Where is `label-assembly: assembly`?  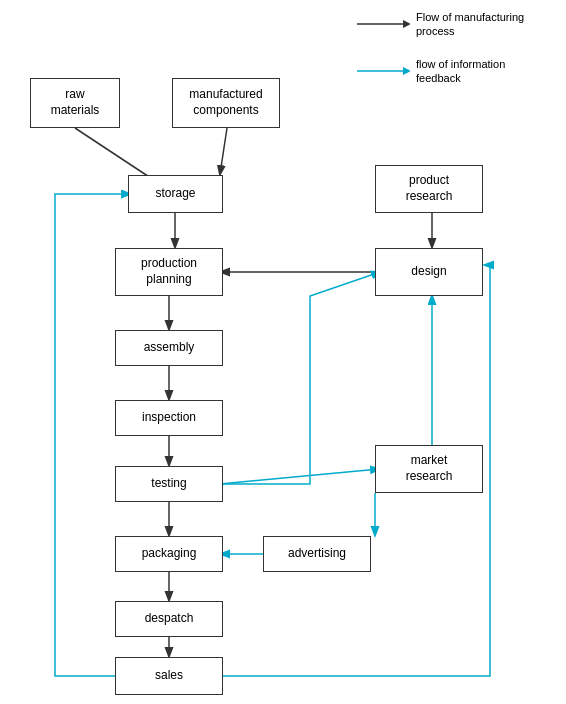
label-assembly: assembly is located at coordinates (170, 348).